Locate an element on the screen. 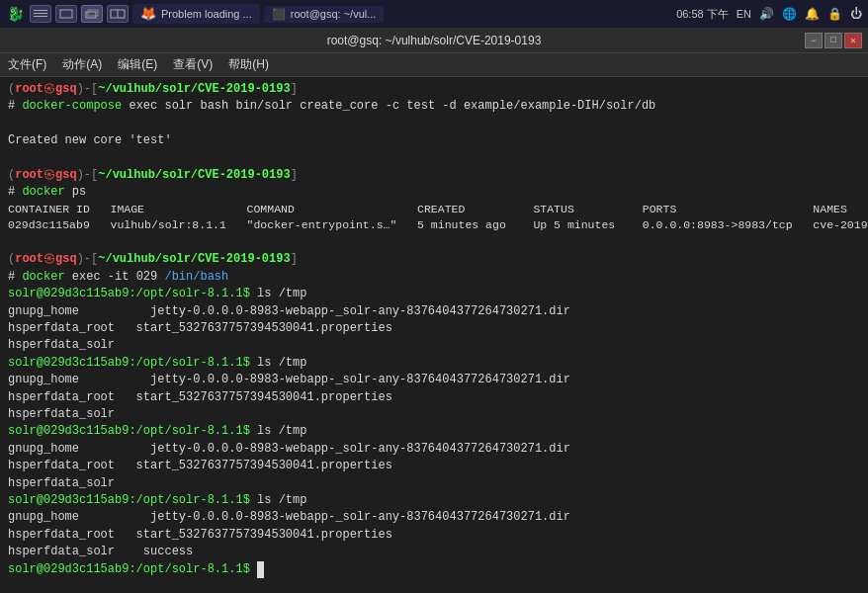  kali-icon: 🐉 is located at coordinates (15, 14).